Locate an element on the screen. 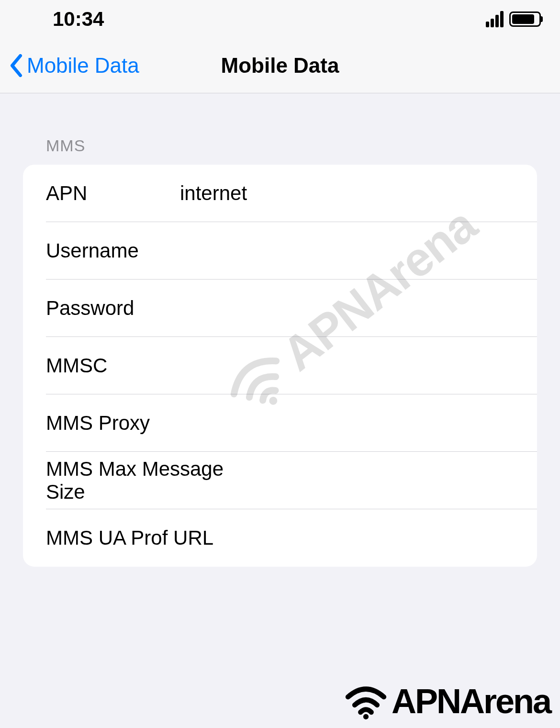 This screenshot has height=728, width=560. mms-ua-prof-row: MMS UA Prof URL is located at coordinates (280, 538).